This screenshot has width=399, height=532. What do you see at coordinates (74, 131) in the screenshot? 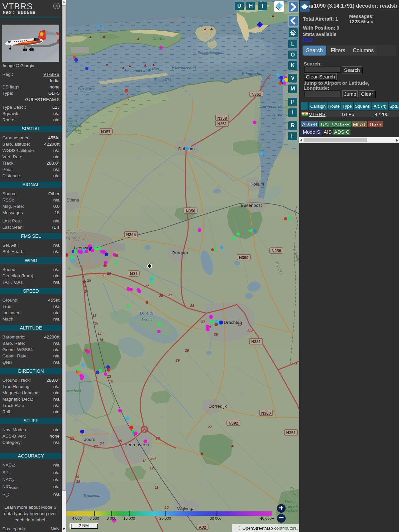
I see `svg-text: ûtendyks` at bounding box center [74, 131].